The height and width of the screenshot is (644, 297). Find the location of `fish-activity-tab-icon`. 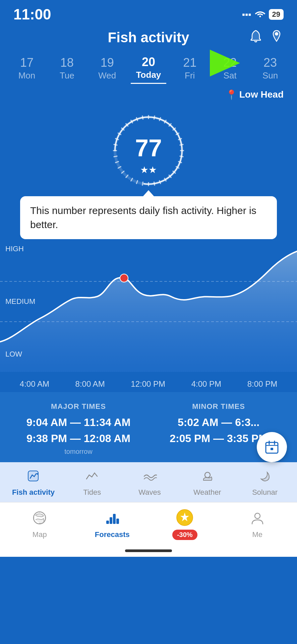

fish-activity-tab-icon is located at coordinates (33, 478).